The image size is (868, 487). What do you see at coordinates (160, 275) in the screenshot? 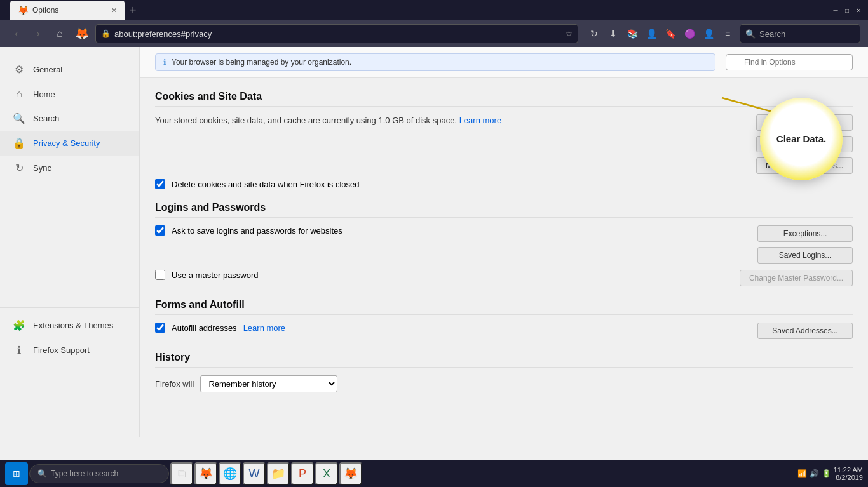
I see `master-password-checkbox` at bounding box center [160, 275].